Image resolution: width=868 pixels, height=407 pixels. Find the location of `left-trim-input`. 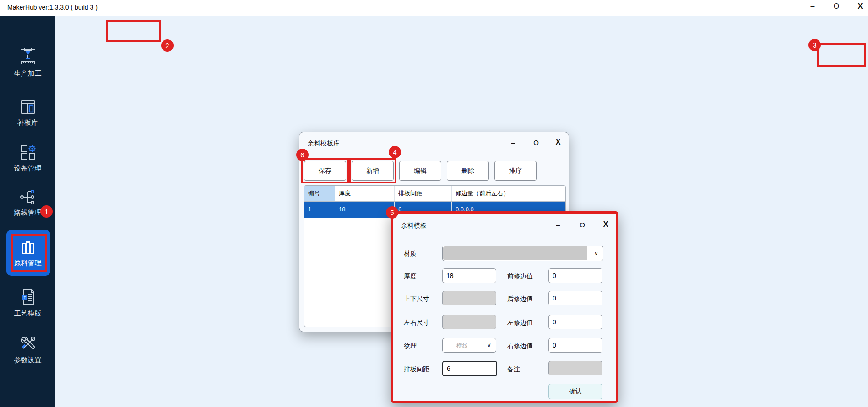

left-trim-input is located at coordinates (575, 322).